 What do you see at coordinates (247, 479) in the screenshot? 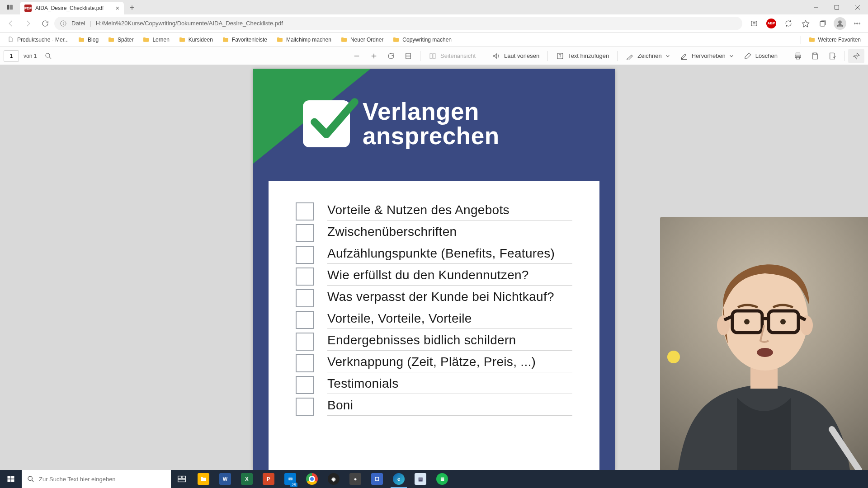
I see `taskbar-app-excel: X` at bounding box center [247, 479].